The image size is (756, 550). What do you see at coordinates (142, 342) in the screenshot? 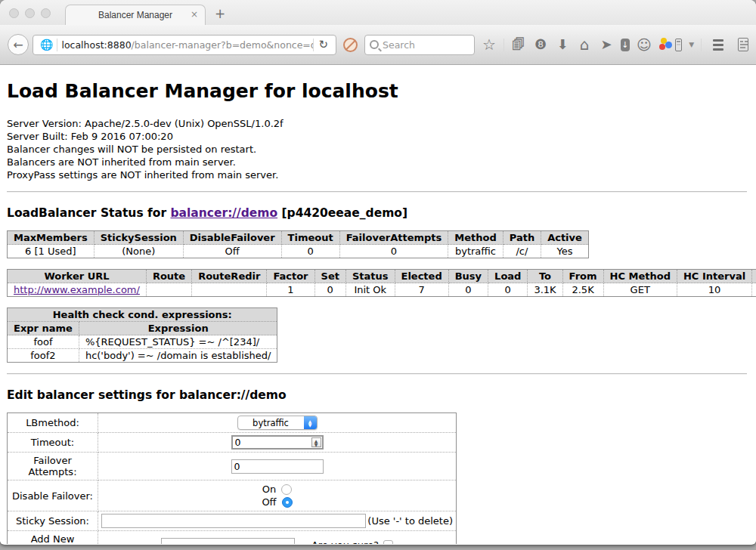
I see `table-row: foof %{REQUEST_STATUS} =~ /^[234]/` at bounding box center [142, 342].